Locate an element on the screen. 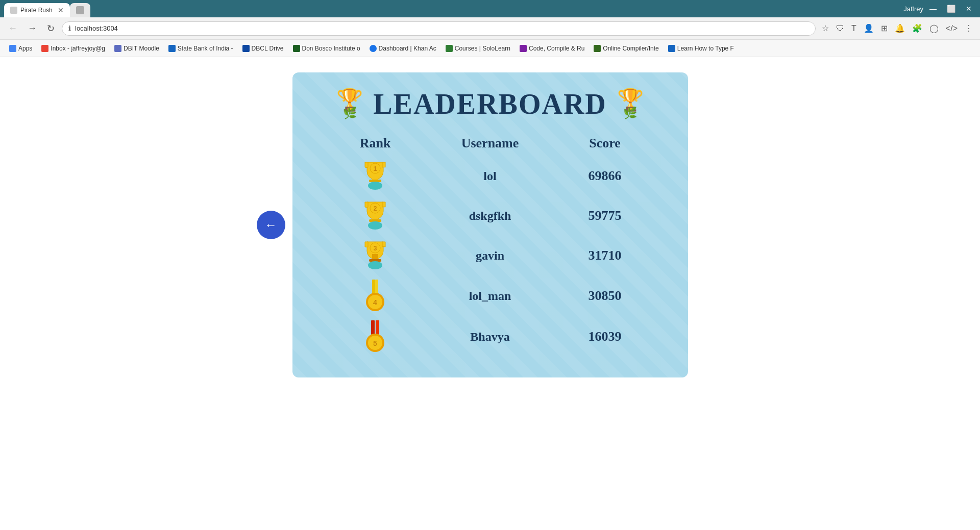  bookmark-sbi-label: State Bank of India - is located at coordinates (205, 48).